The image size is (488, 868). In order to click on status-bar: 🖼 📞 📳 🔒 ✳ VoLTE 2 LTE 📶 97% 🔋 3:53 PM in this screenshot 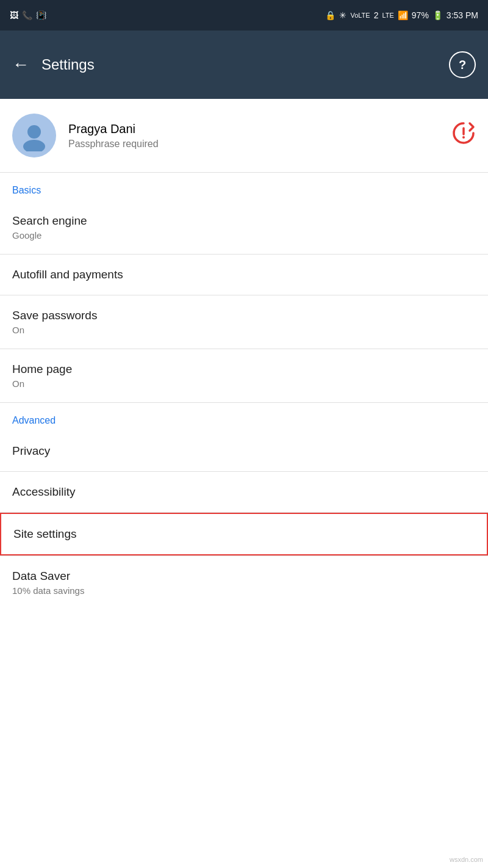, I will do `click(244, 15)`.